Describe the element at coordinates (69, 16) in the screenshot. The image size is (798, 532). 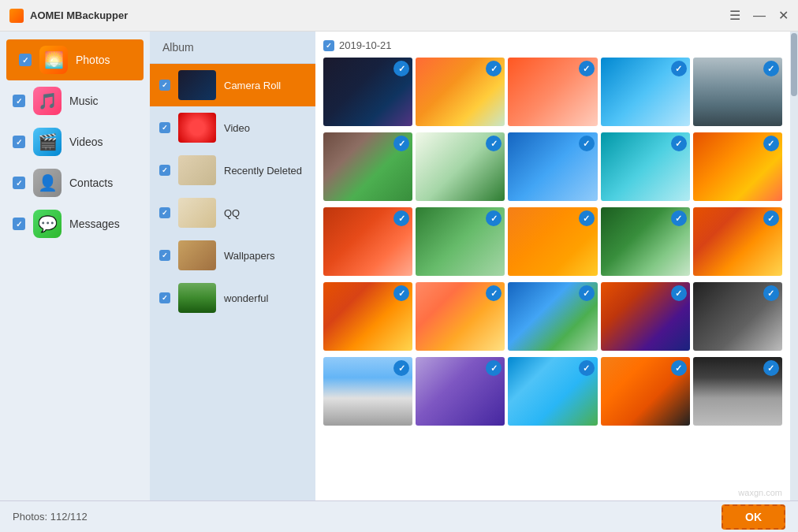
I see `app-title-area: AOMEI MBackupper` at that location.